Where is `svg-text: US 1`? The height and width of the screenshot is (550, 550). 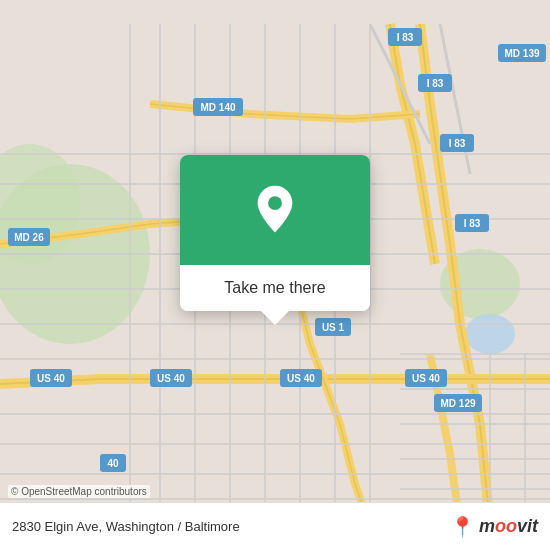 svg-text: US 1 is located at coordinates (334, 328).